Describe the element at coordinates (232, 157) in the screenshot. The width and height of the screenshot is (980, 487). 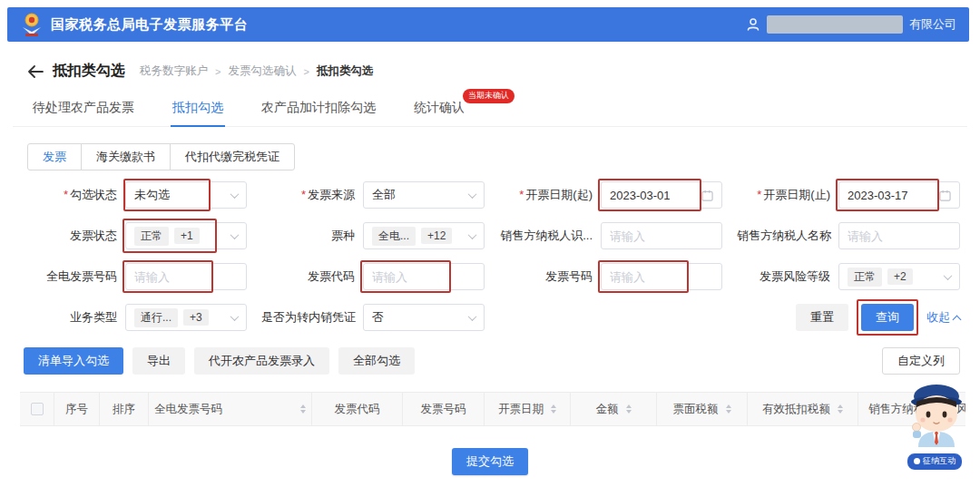
I see `doc-type-withholding-certificate: 代扣代缴完税凭证` at that location.